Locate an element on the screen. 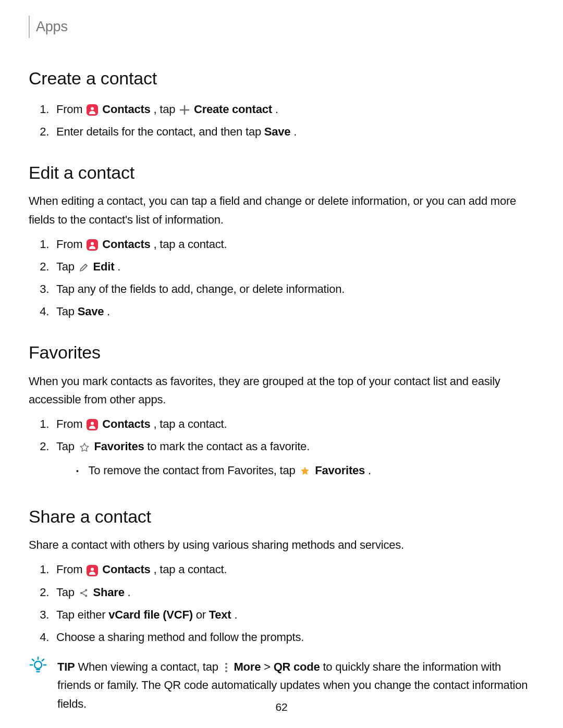 The height and width of the screenshot is (728, 563). list-item: Choose a sharing method and follow the p… is located at coordinates (293, 637).